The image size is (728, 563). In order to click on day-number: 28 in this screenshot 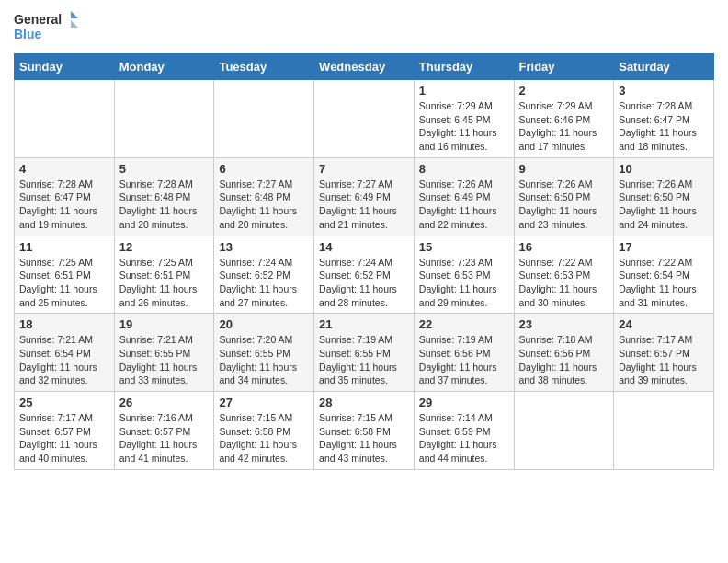, I will do `click(364, 403)`.